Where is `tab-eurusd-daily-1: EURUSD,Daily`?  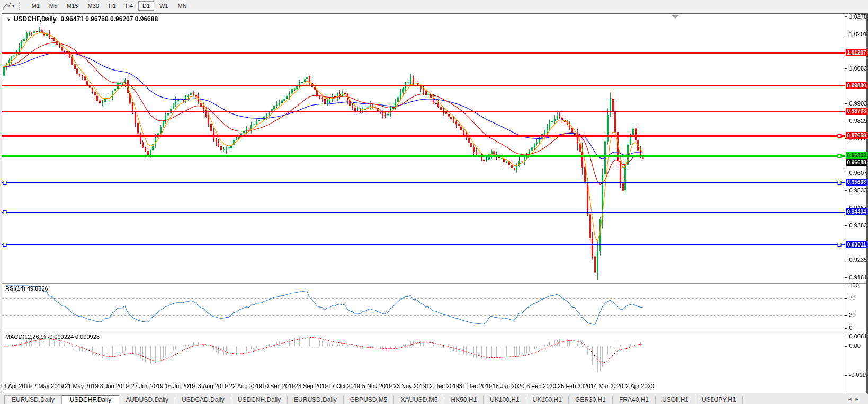
tab-eurusd-daily-1: EURUSD,Daily is located at coordinates (33, 400).